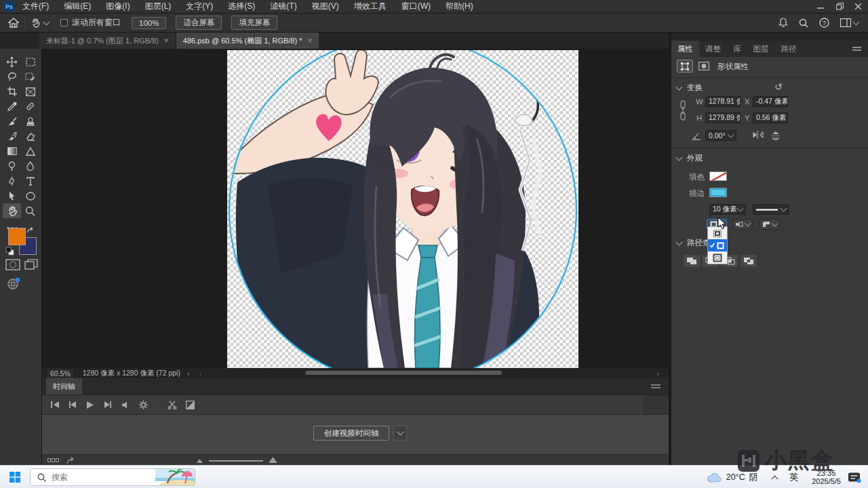 Image resolution: width=868 pixels, height=488 pixels. I want to click on transform-section-header: 变换, so click(690, 88).